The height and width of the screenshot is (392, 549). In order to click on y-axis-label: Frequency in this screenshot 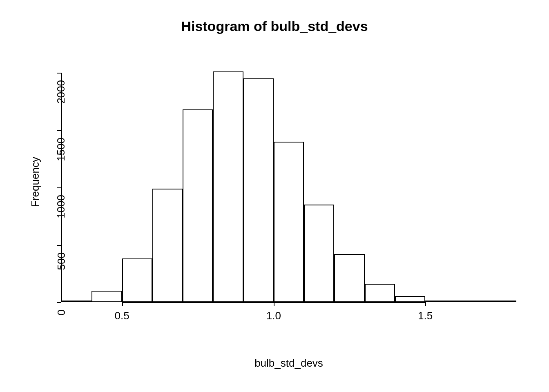, I will do `click(35, 182)`.